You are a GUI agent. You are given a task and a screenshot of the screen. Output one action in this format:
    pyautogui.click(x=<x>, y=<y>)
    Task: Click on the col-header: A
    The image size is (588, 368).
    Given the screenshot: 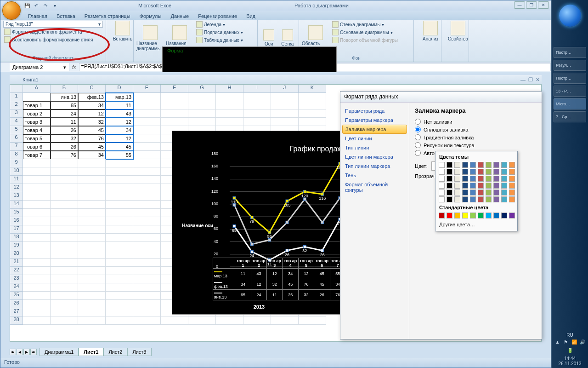 What is the action you would take?
    pyautogui.click(x=37, y=89)
    